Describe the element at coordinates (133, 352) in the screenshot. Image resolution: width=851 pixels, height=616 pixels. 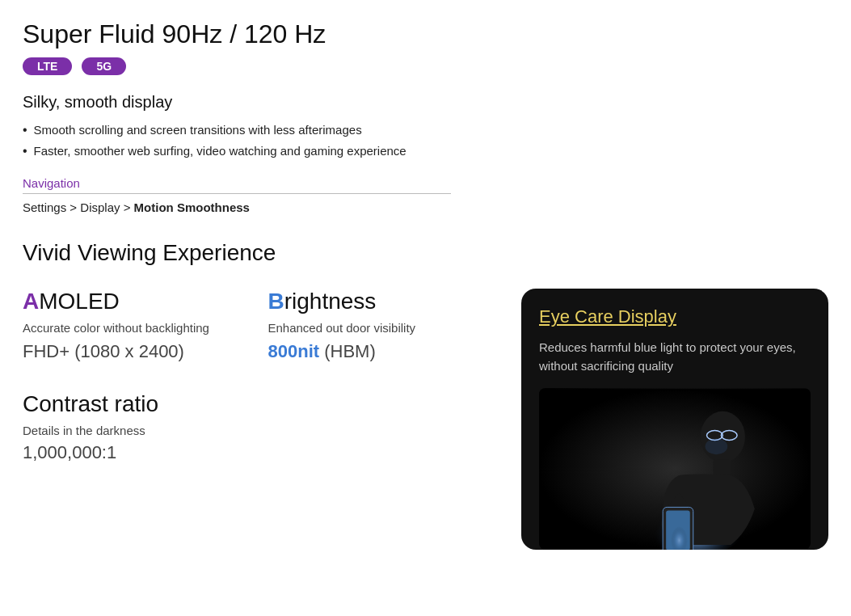
I see `amoled-spec: FHD+ (1080 x 2400)` at that location.